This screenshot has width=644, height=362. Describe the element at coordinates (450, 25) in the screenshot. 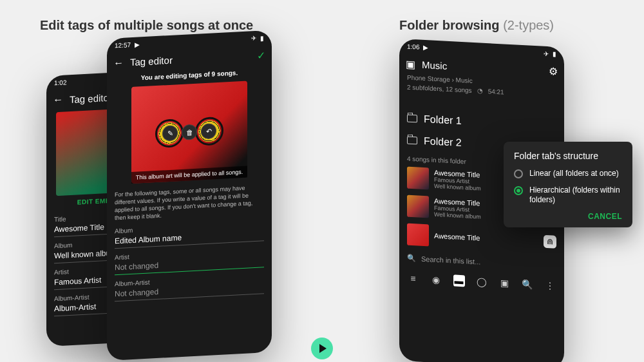

I see `heading-right-bold: Folder browsing` at that location.